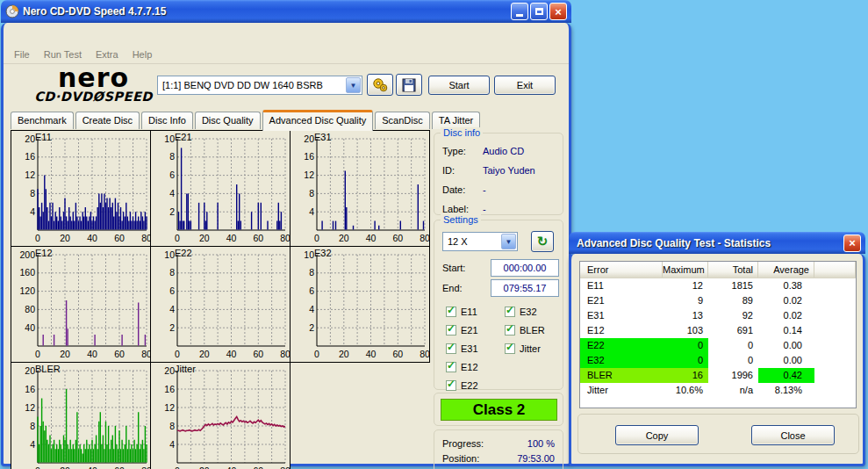 This screenshot has width=868, height=469. What do you see at coordinates (499, 444) in the screenshot?
I see `progress-row: Progress:100 %` at bounding box center [499, 444].